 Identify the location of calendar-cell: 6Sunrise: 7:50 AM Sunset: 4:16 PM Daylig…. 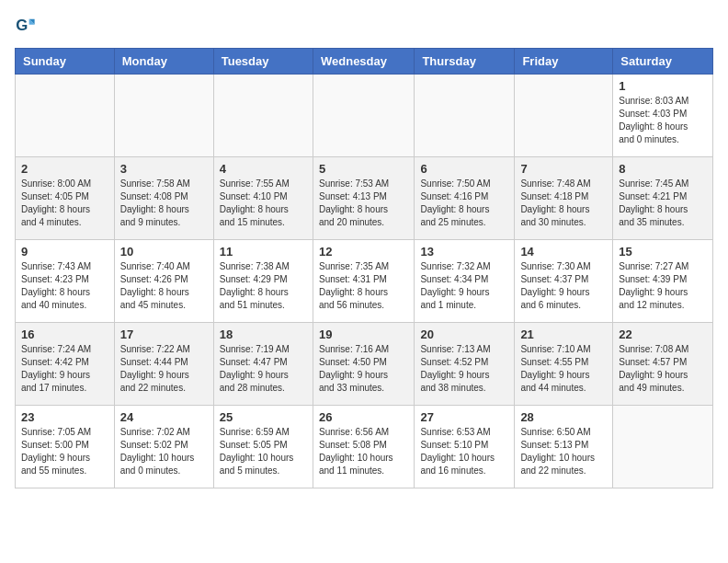
(465, 199).